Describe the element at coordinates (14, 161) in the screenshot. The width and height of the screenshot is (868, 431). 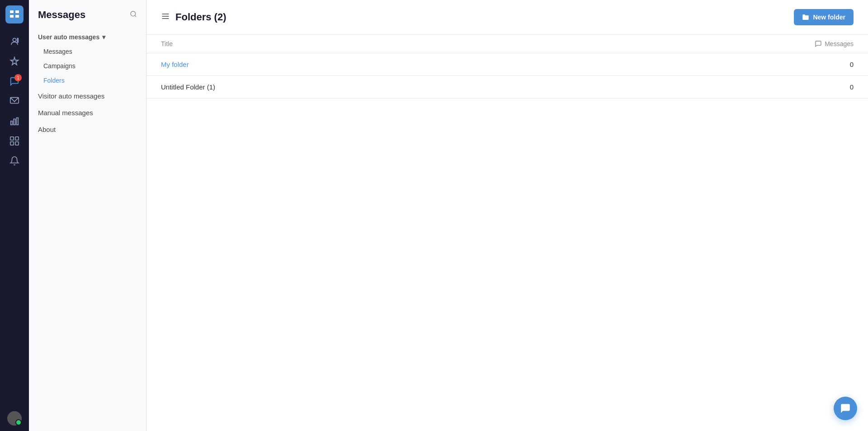
I see `notifications-icon` at that location.